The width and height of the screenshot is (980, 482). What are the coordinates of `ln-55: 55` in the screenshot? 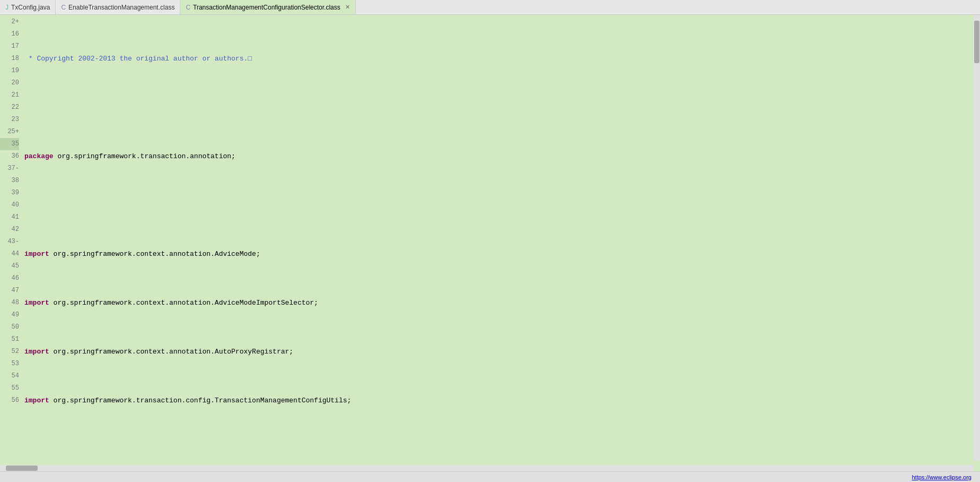 It's located at (10, 389).